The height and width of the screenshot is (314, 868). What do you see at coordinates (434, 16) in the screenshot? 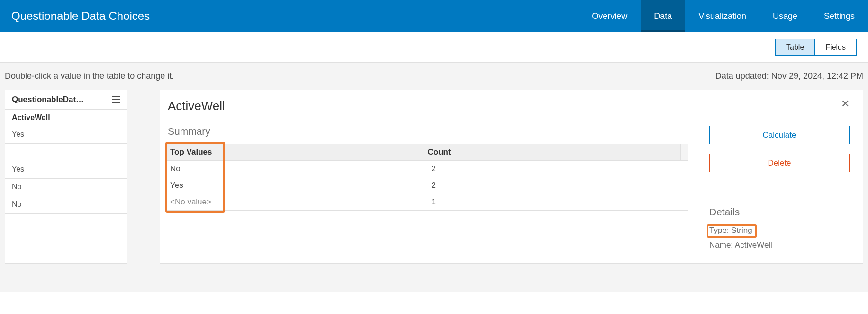
I see `app-header: Questionable Data Choices Overview Data …` at bounding box center [434, 16].